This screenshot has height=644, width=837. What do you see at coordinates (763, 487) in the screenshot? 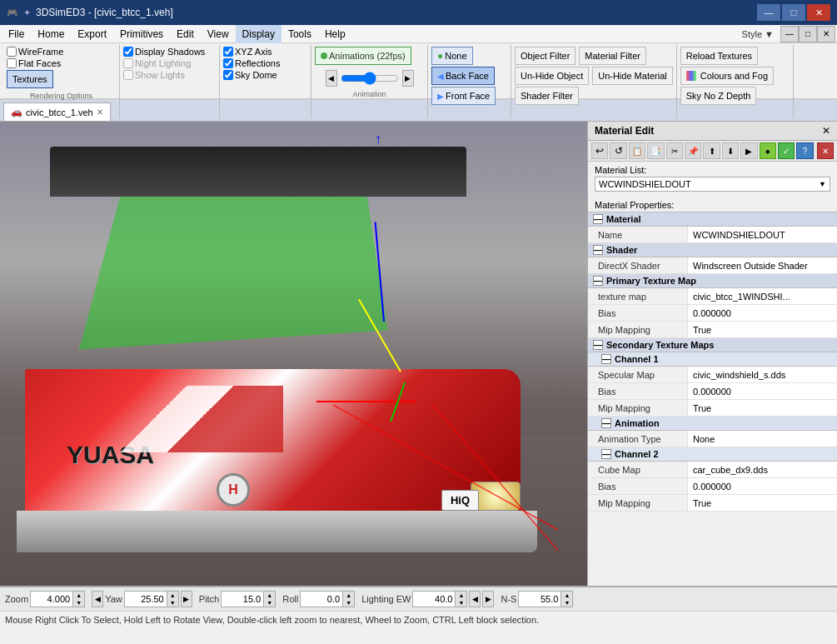
I see `ch2-bias-value: 0.000000` at bounding box center [763, 487].